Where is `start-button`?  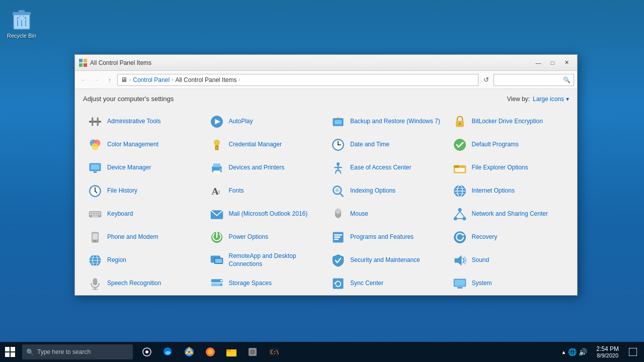
start-button is located at coordinates (10, 352).